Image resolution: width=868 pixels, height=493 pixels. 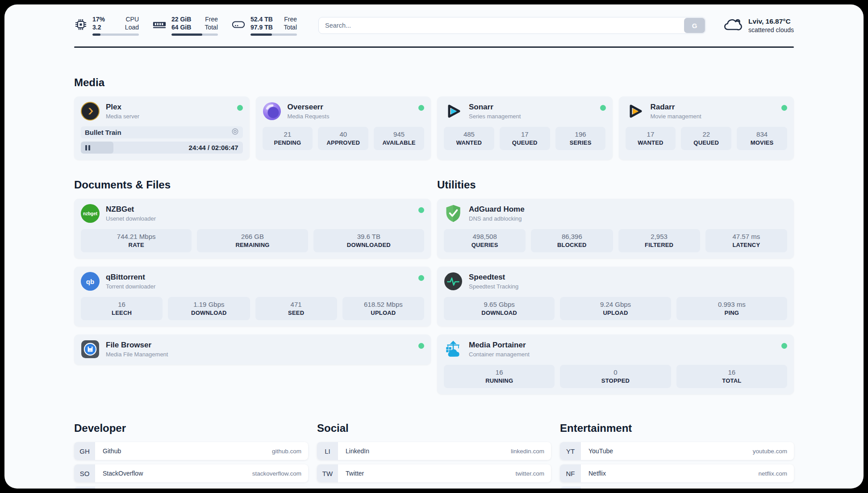 What do you see at coordinates (434, 473) in the screenshot?
I see `bookmark-twitter: TW Twitter twitter.com` at bounding box center [434, 473].